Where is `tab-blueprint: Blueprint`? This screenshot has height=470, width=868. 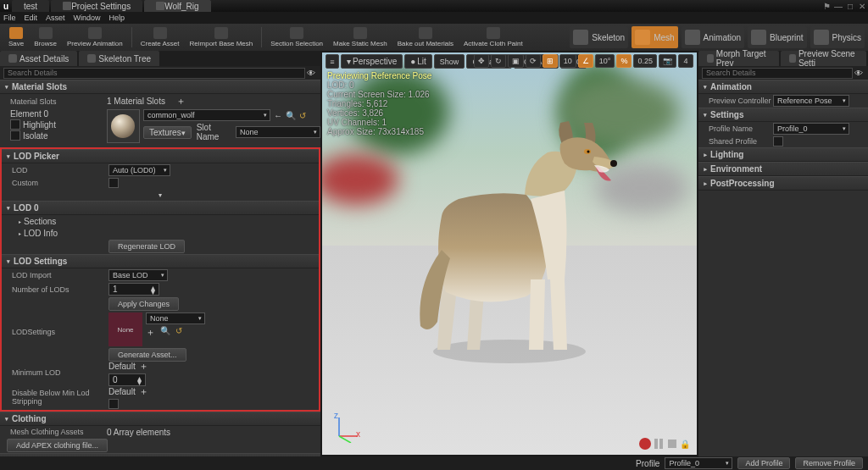 tab-blueprint: Blueprint is located at coordinates (776, 37).